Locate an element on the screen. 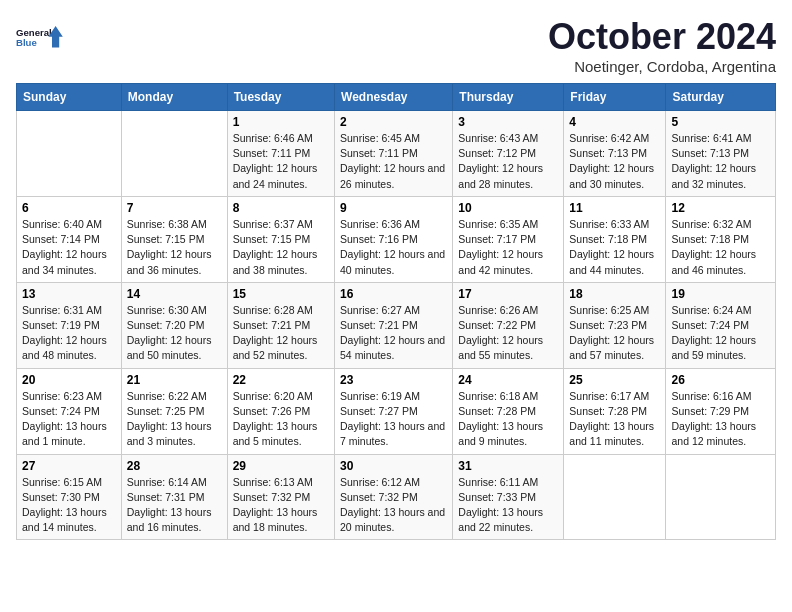 The image size is (792, 612). day-detail: Sunrise: 6:31 AM Sunset: 7:19 PM Dayligh… is located at coordinates (69, 334).